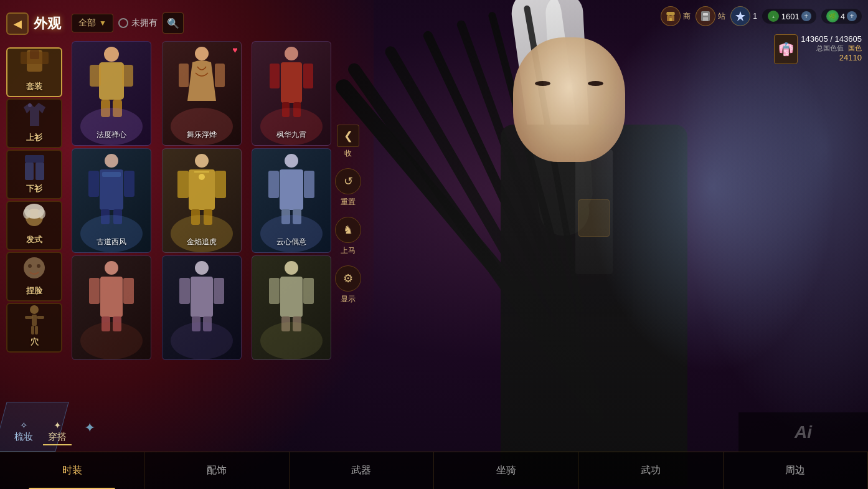 This screenshot has height=489, width=868. I want to click on costume-item-wulefuye: ♥ 舞乐浮烨, so click(202, 93).